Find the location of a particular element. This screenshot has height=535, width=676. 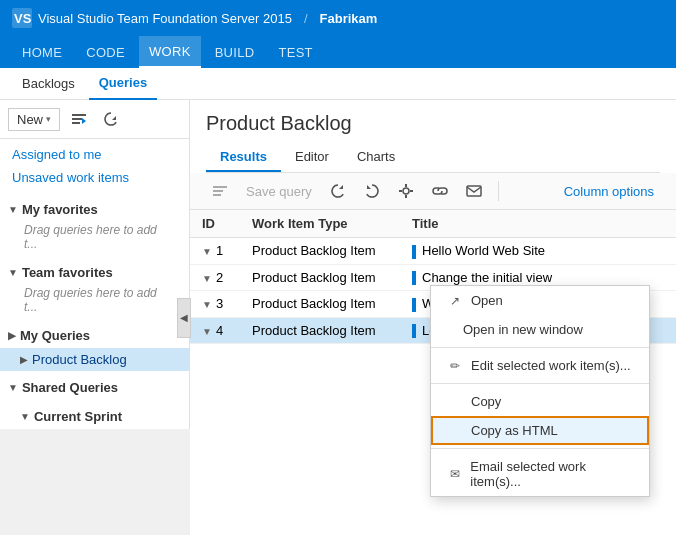

toolbar-separator is located at coordinates (498, 191).